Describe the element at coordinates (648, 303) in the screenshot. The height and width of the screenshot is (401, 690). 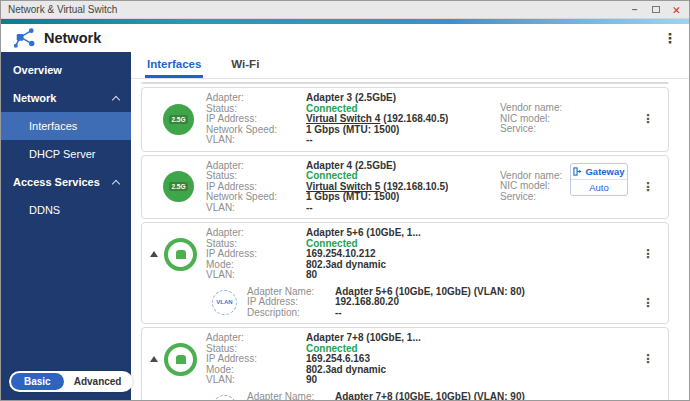
I see `subrow-kebab-menu-icon: ⋮` at that location.